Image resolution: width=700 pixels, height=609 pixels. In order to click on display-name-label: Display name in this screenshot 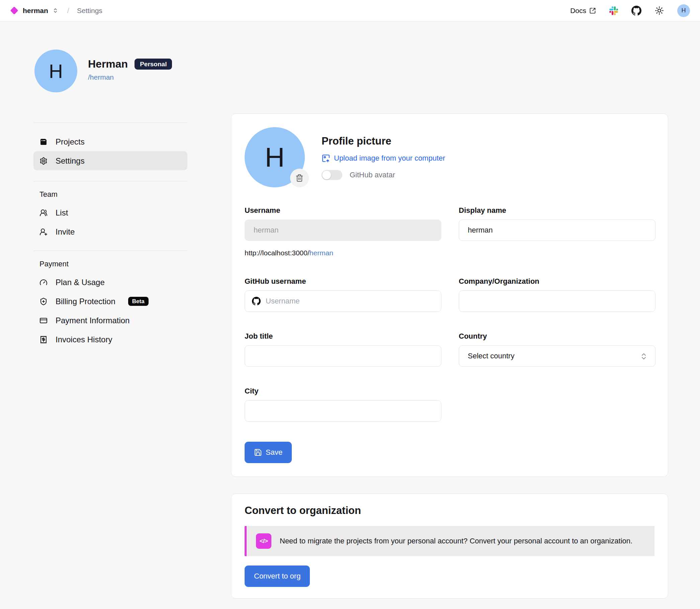, I will do `click(557, 211)`.